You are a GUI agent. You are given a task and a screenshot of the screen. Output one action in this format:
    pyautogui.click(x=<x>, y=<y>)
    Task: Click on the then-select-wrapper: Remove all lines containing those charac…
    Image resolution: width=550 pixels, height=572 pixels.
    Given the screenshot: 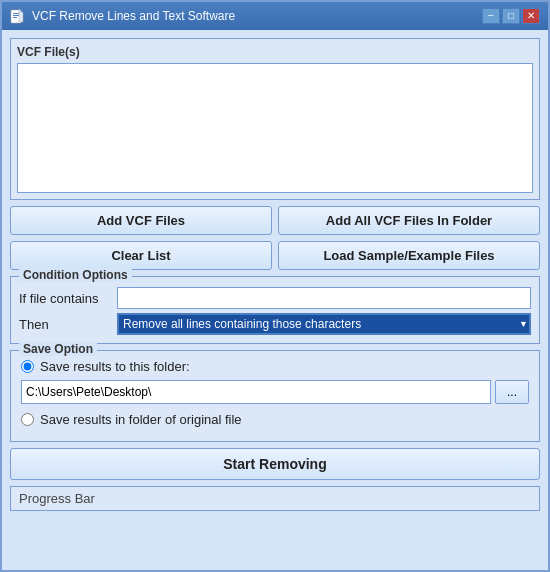 What is the action you would take?
    pyautogui.click(x=324, y=324)
    